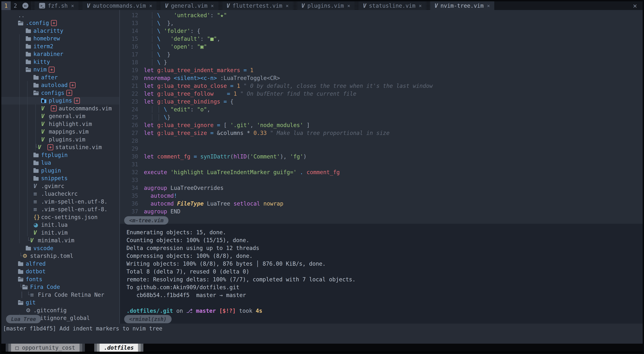 Image resolution: width=644 pixels, height=354 pixels. I want to click on tree-item-starship.toml: └ ⚙starship.toml, so click(60, 256).